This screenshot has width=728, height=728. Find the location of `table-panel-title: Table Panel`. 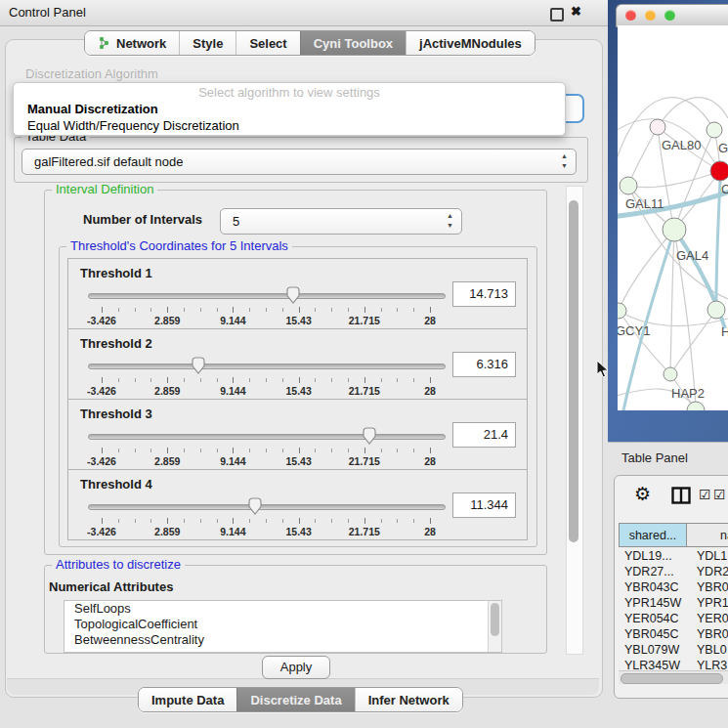

table-panel-title: Table Panel is located at coordinates (655, 457).